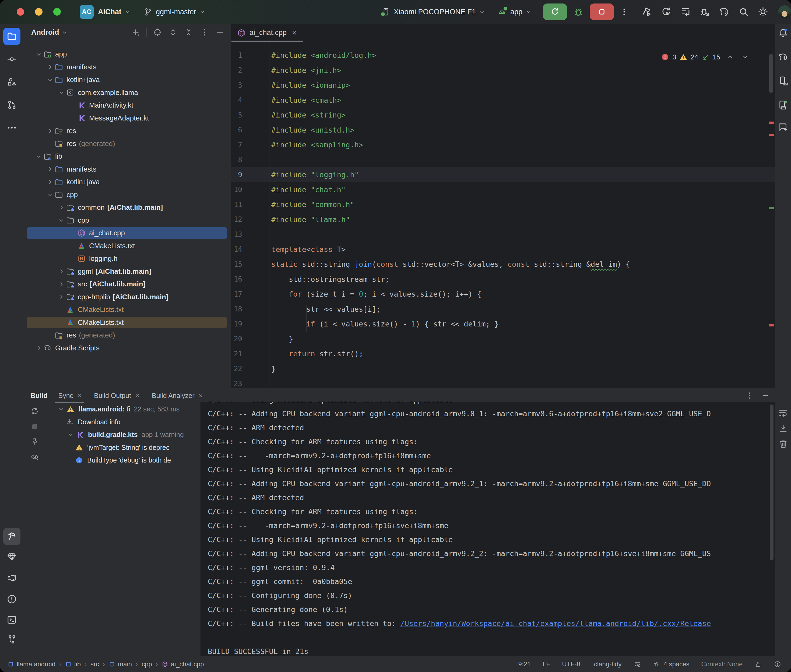 This screenshot has height=672, width=791. Describe the element at coordinates (515, 12) in the screenshot. I see `run-configuration-selector: app` at that location.